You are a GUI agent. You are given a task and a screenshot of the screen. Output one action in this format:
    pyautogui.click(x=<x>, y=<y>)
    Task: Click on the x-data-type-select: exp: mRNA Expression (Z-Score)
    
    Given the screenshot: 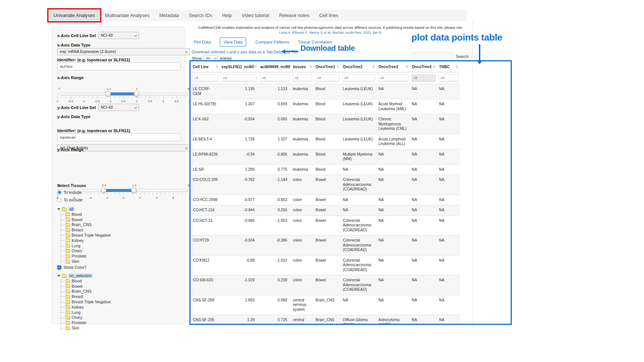 What is the action you would take?
    pyautogui.click(x=123, y=51)
    